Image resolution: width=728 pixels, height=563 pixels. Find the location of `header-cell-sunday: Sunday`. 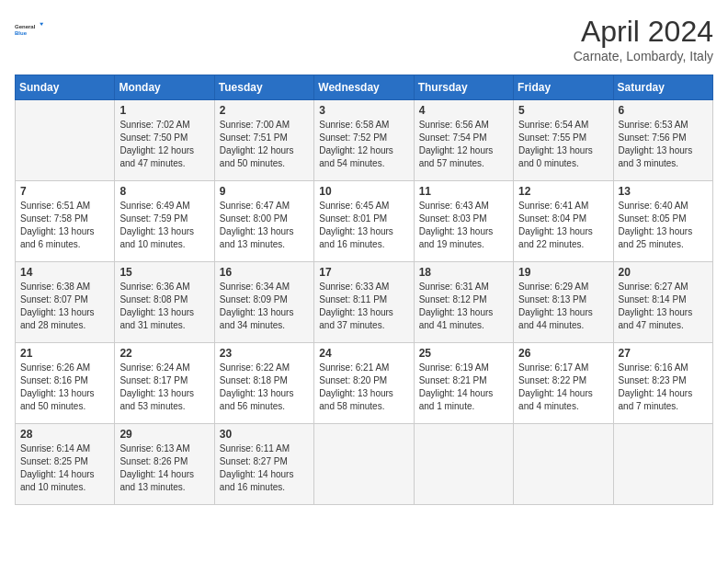

header-cell-sunday: Sunday is located at coordinates (65, 88).